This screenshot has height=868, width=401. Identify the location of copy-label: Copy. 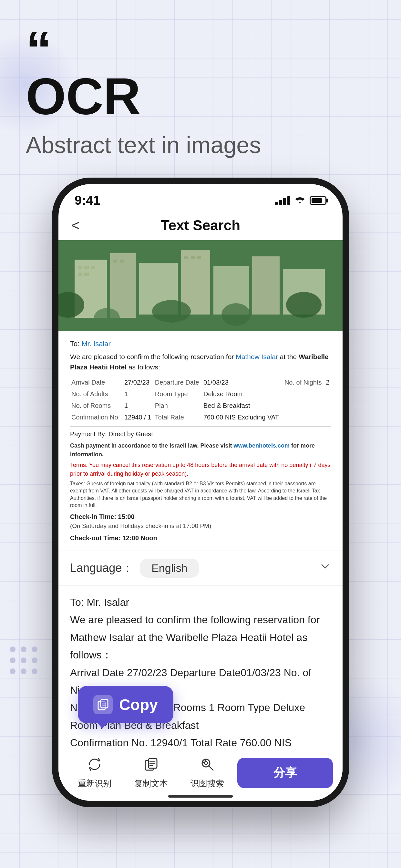
(139, 705).